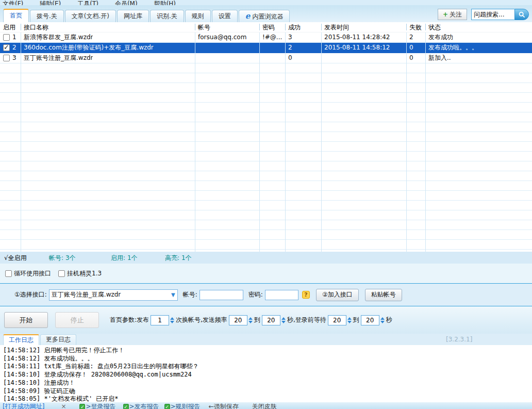  What do you see at coordinates (58, 58) in the screenshot?
I see `cell-name: 豆丁账号注册_豆腐.wzdr` at bounding box center [58, 58].